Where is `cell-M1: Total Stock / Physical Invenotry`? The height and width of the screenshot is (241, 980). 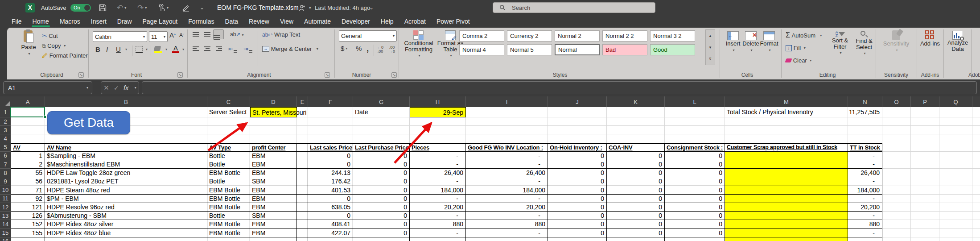
cell-M1: Total Stock / Physical Invenotry is located at coordinates (786, 112).